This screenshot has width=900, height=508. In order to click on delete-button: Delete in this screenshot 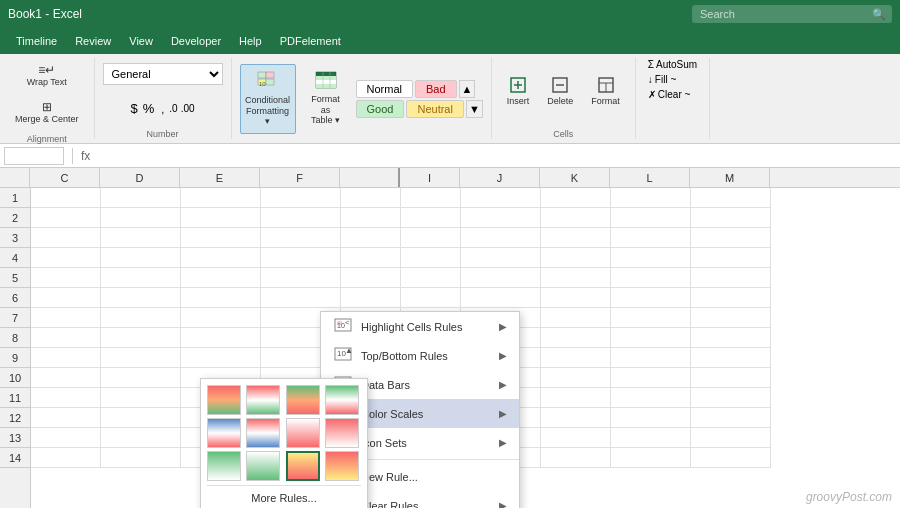, I will do `click(560, 92)`.